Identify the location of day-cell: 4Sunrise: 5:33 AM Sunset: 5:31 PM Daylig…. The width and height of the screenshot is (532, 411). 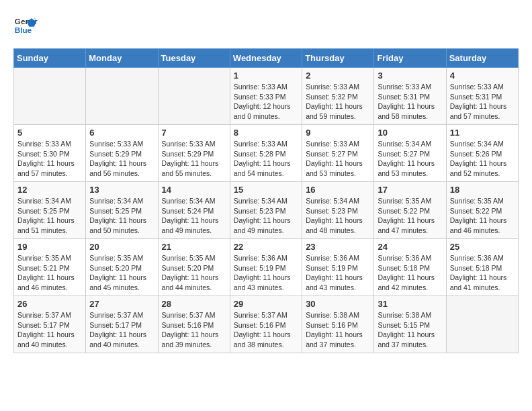
(482, 97).